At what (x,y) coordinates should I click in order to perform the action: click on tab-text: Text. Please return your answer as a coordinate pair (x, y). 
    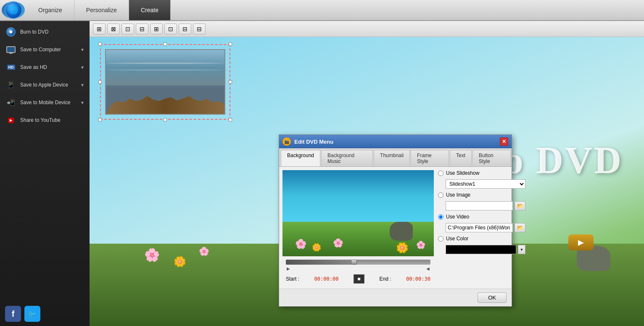
    Looking at the image, I should click on (461, 158).